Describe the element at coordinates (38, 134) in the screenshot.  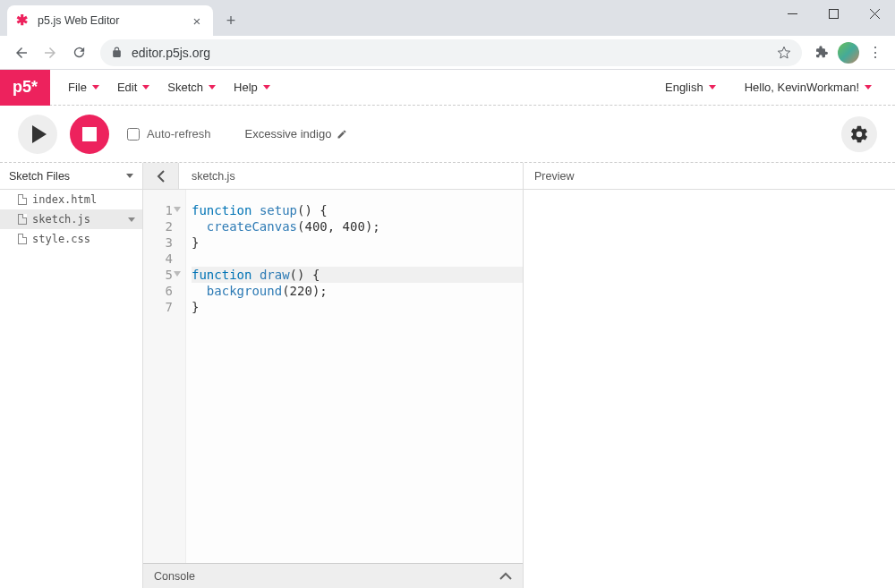
I see `play-button` at that location.